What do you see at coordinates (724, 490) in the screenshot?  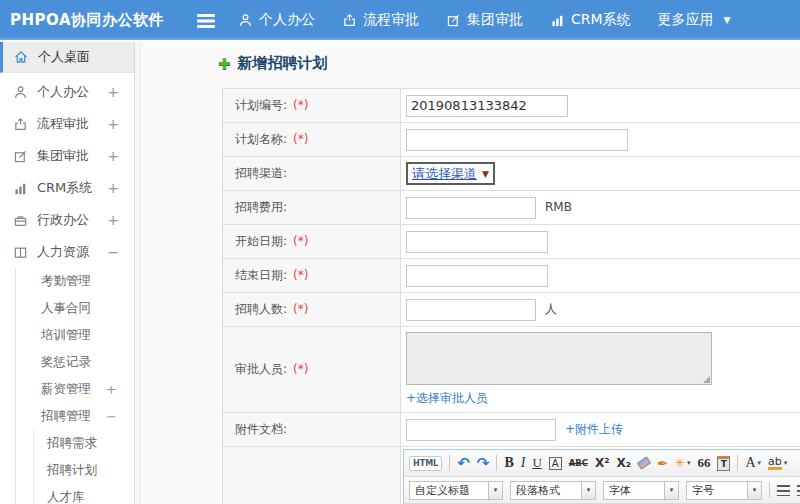 I see `font-size-select: 字号 ▾` at bounding box center [724, 490].